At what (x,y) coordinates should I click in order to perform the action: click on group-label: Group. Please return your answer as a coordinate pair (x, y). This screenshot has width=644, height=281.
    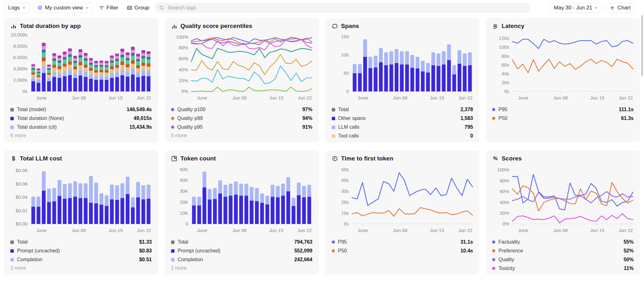
    Looking at the image, I should click on (142, 8).